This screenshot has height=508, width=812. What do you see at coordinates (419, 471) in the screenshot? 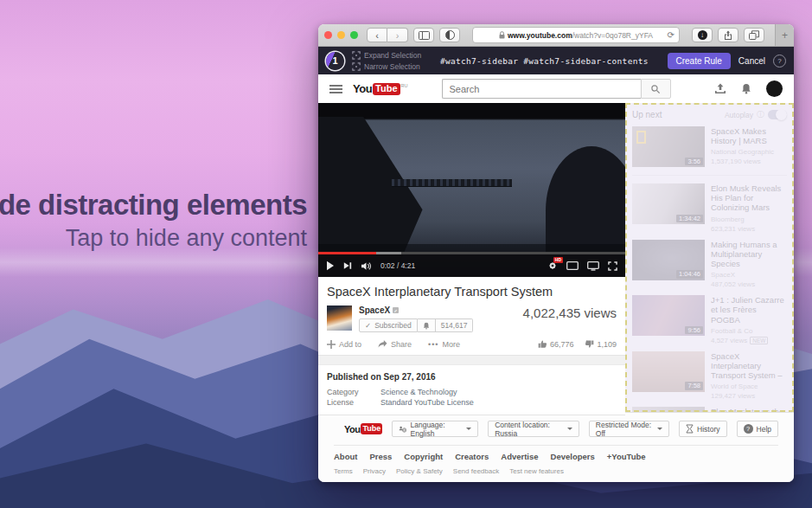
I see `footer-sublink: Policy & Safety` at bounding box center [419, 471].